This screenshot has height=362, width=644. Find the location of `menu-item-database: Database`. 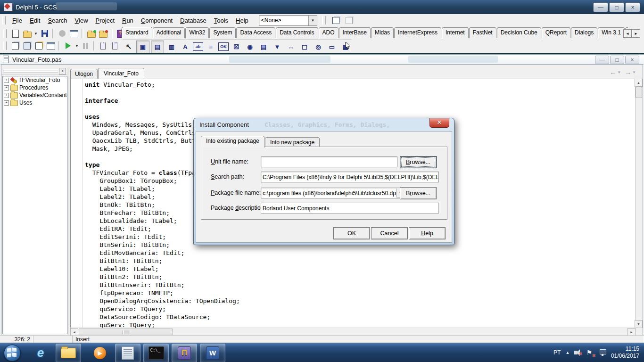

menu-item-database: Database is located at coordinates (193, 21).